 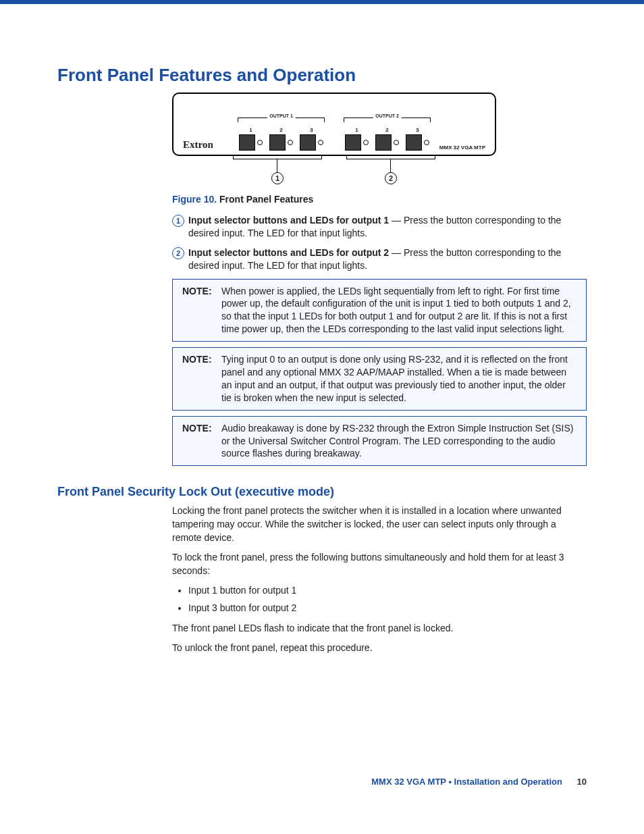 What do you see at coordinates (387, 116) in the screenshot?
I see `group-label: OUTPUT 2` at bounding box center [387, 116].